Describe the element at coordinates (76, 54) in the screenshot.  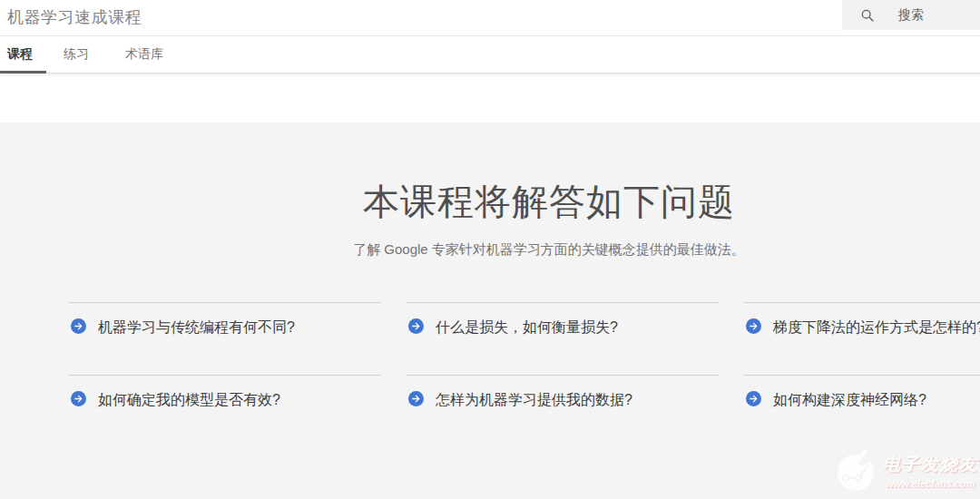
I see `tab-exercises-label: 练习` at that location.